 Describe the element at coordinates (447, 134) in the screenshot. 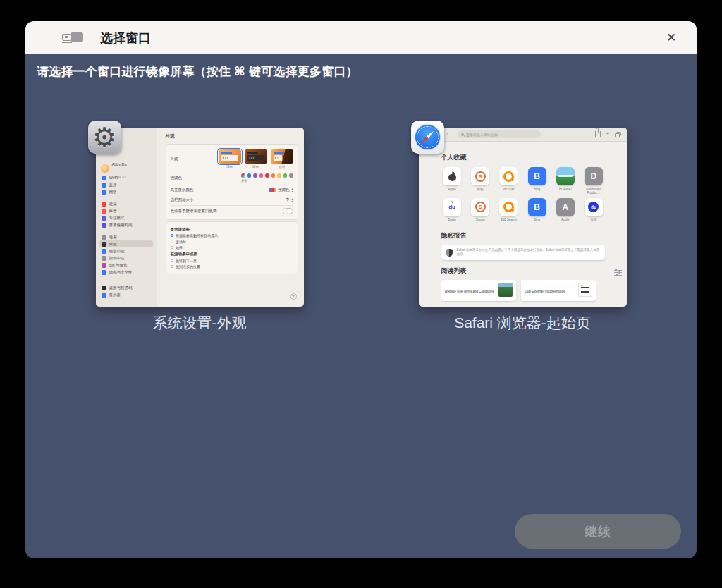

I see `forward-icon: ›` at that location.